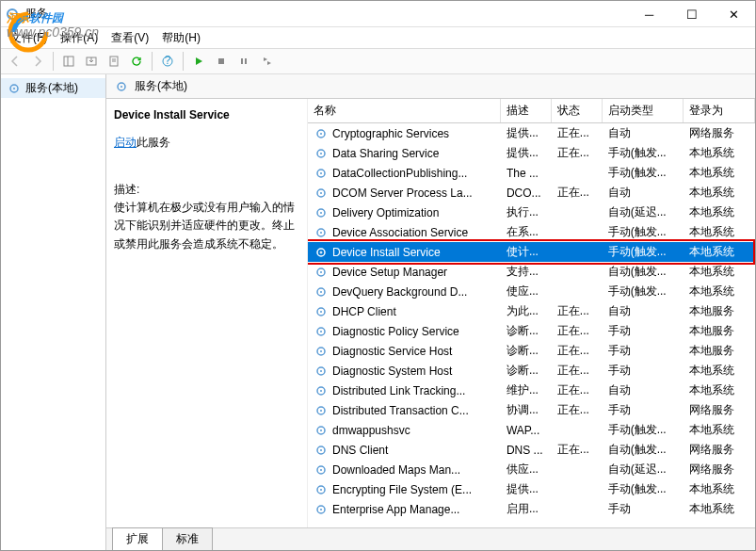  What do you see at coordinates (531, 173) in the screenshot?
I see `service-row: DataCollectionPublishing...The ...手动(触发.…` at bounding box center [531, 173].